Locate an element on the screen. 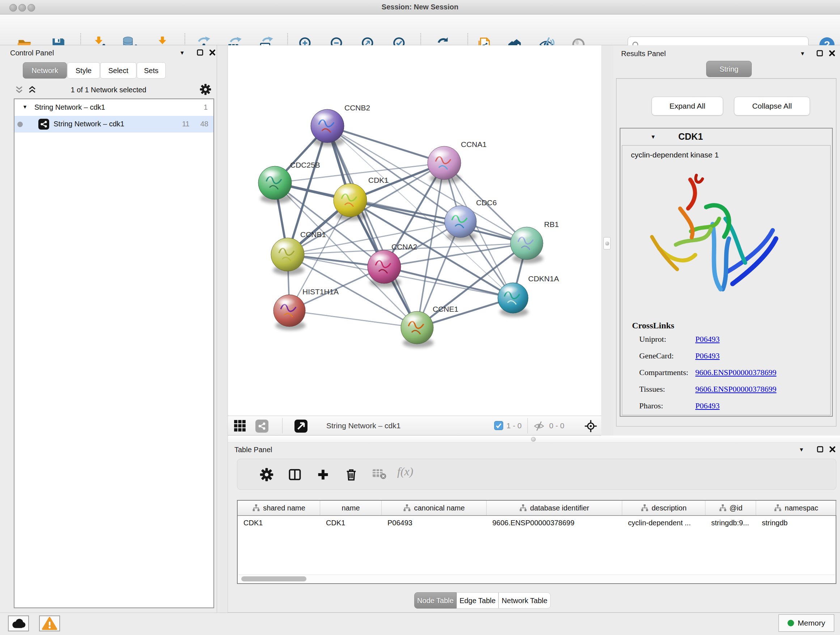  network-row-selected: String Network – cdk1 11 48 is located at coordinates (114, 124).